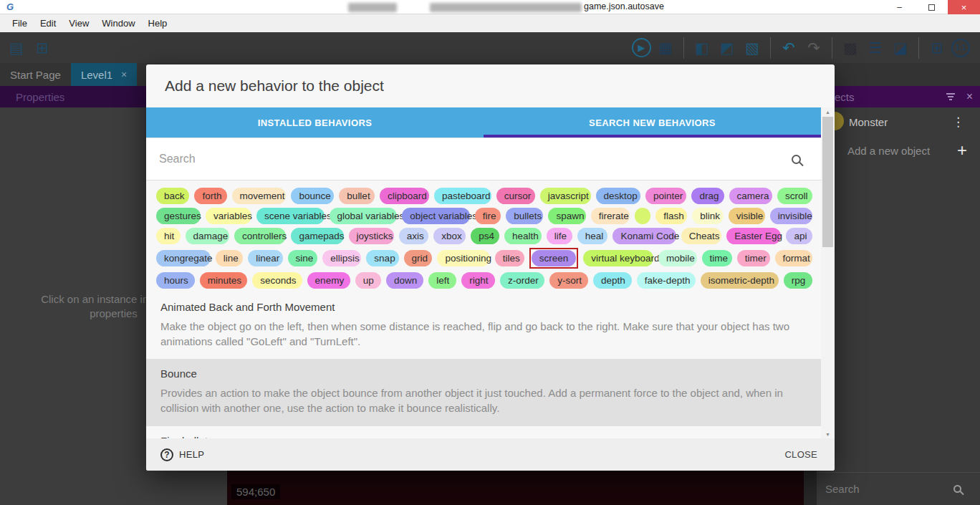  I want to click on tag-chip-bullets: bullets, so click(524, 216).